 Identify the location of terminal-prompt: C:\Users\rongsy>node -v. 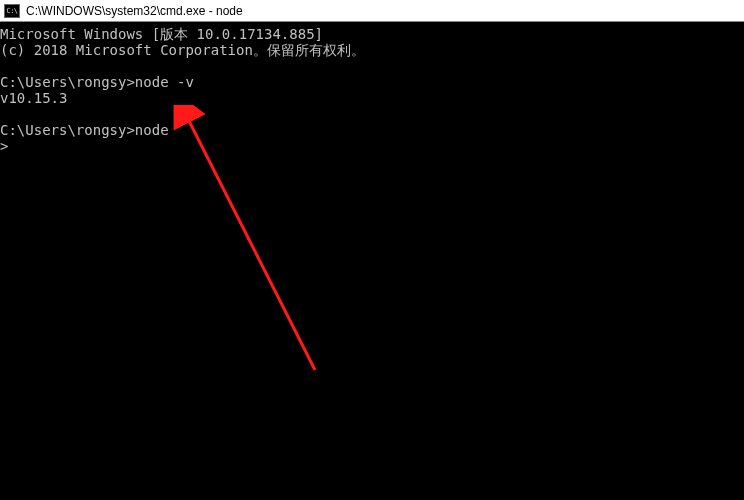
(97, 82).